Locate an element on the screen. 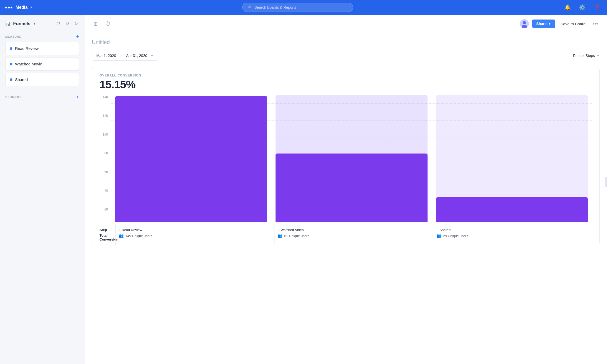 The width and height of the screenshot is (607, 364). y-label-80: 80 is located at coordinates (104, 153).